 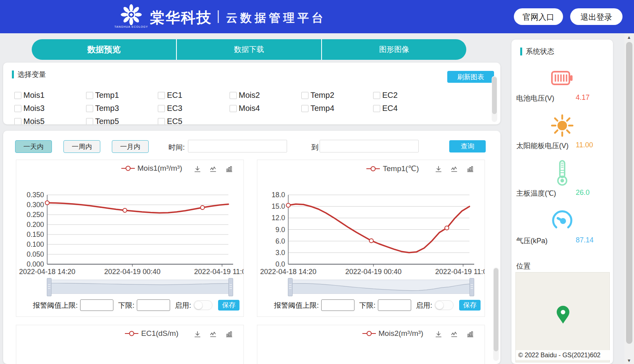 I want to click on svg-text: 0.100, so click(x=35, y=244).